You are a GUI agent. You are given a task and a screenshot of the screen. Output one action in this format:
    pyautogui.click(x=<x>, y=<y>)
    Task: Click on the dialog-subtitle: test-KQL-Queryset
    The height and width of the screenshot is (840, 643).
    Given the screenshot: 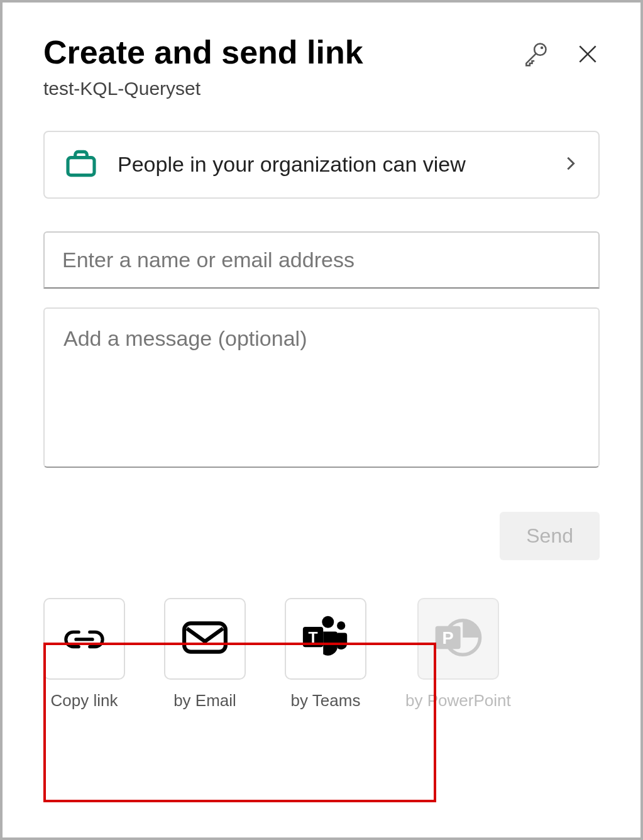 What is the action you would take?
    pyautogui.click(x=283, y=89)
    